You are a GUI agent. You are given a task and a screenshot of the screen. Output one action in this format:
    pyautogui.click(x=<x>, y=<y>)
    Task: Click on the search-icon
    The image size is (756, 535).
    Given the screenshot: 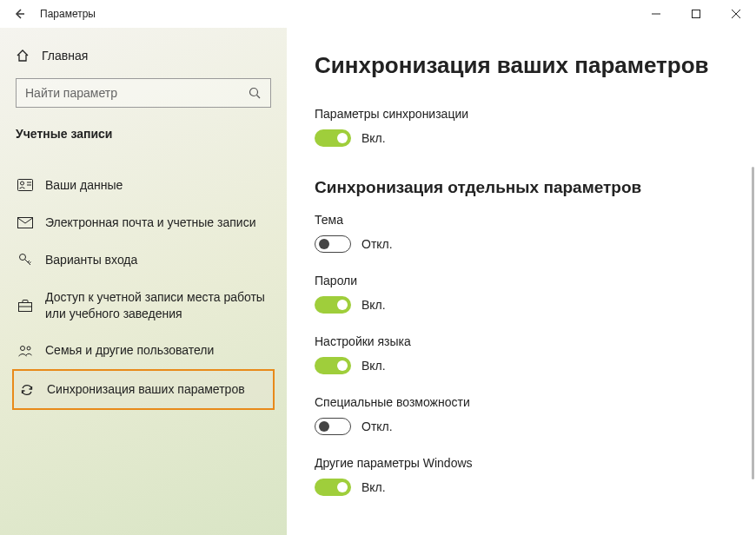 What is the action you would take?
    pyautogui.click(x=255, y=94)
    